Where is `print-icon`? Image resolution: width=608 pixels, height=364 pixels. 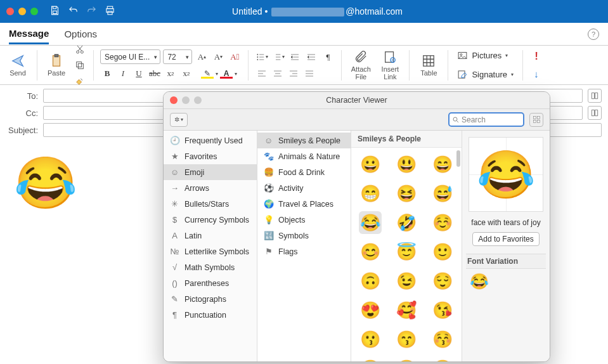 print-icon is located at coordinates (110, 11).